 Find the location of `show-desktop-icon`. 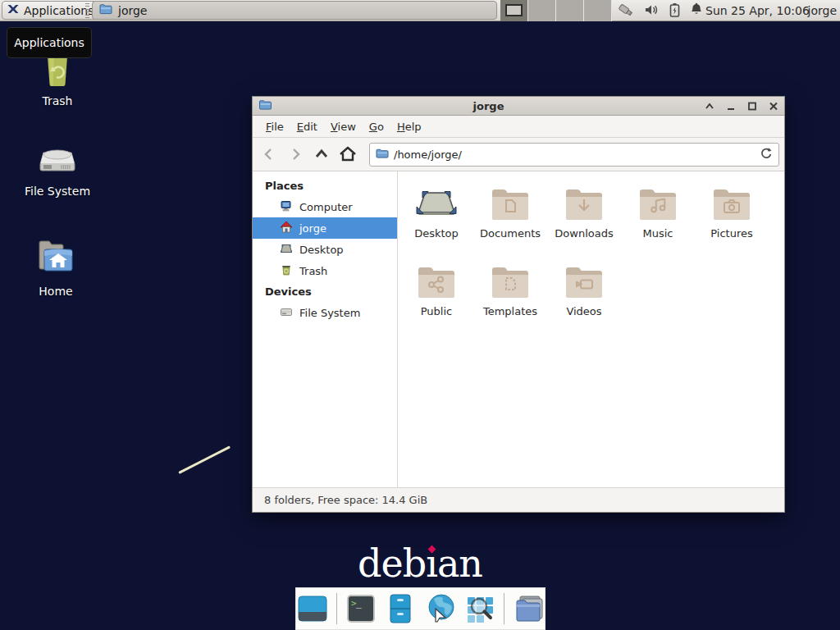

show-desktop-icon is located at coordinates (313, 609).